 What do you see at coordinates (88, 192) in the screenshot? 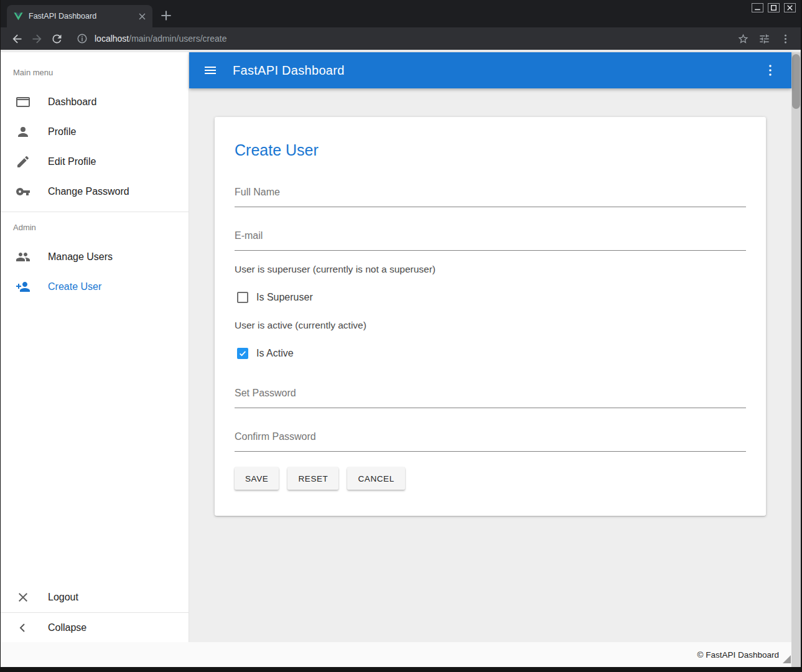
I see `sidebar-item-label: Change Password` at bounding box center [88, 192].